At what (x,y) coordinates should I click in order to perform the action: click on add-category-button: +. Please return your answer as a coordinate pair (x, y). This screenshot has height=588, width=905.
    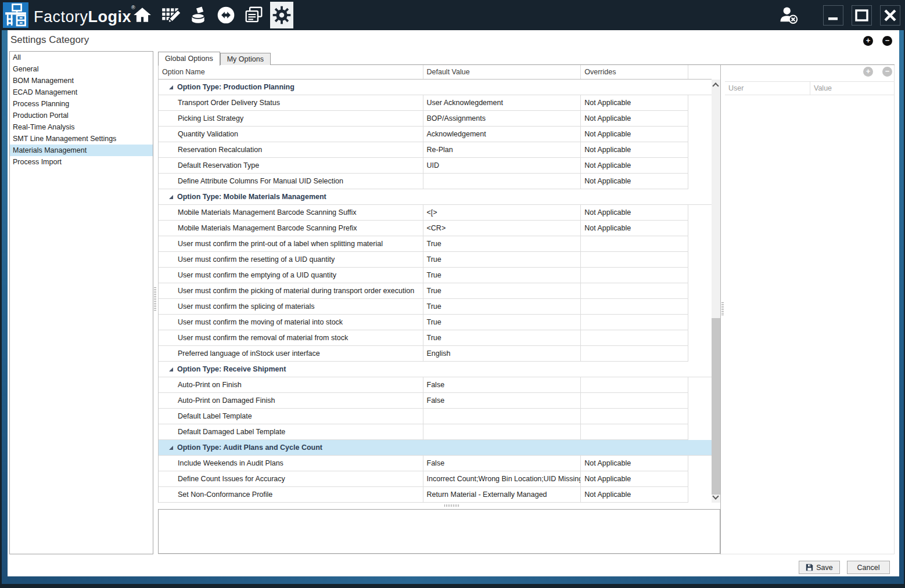
    Looking at the image, I should click on (868, 41).